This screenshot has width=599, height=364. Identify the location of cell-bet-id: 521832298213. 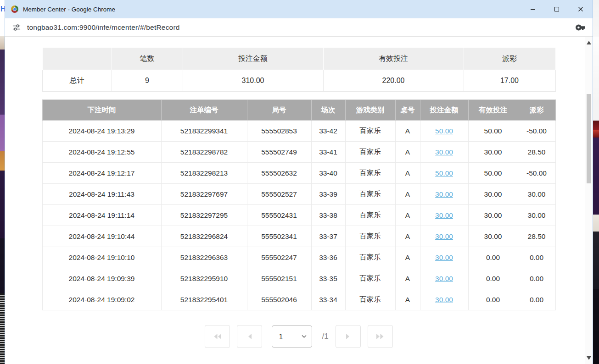
(204, 173).